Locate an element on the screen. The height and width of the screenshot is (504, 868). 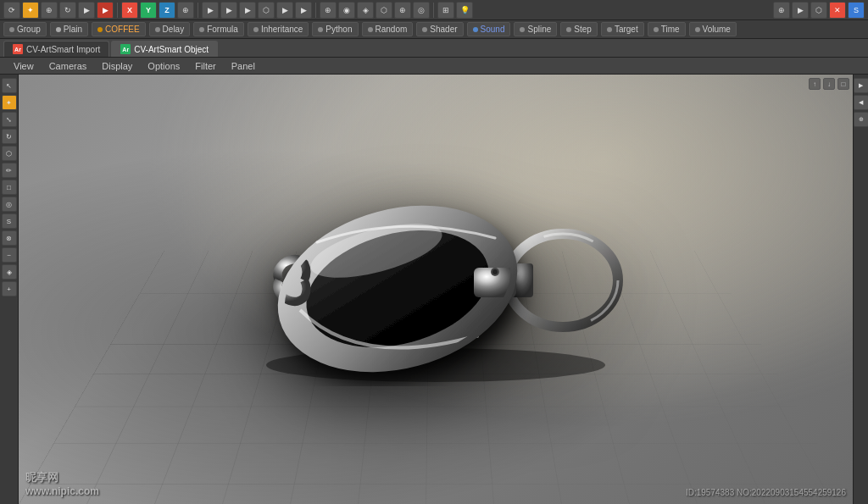
sidebar-icon-light: ◎ is located at coordinates (9, 204).